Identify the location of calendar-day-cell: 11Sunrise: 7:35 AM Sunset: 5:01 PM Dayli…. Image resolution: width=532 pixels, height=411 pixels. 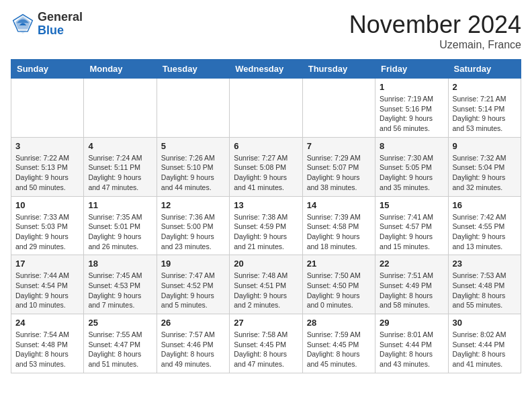
(120, 226).